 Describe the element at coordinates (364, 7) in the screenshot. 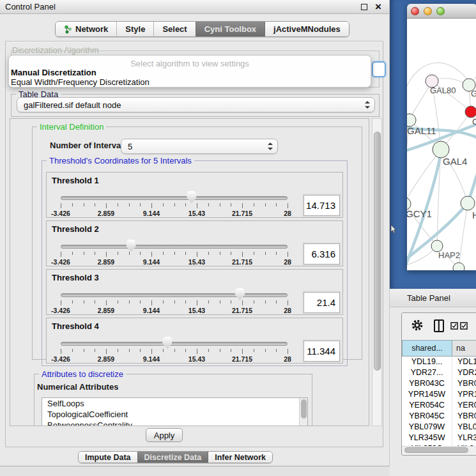

I see `float-window-icon` at that location.